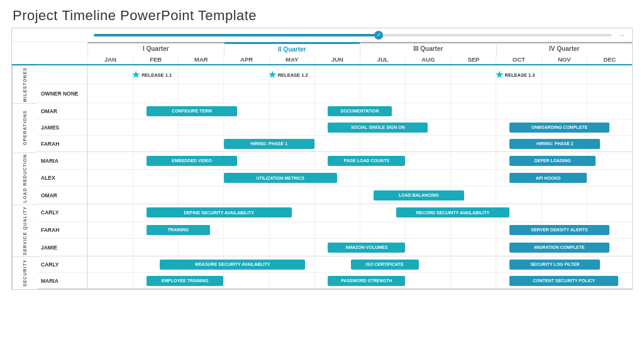 The image size is (644, 362). I want to click on owner-none-bars, so click(360, 94).